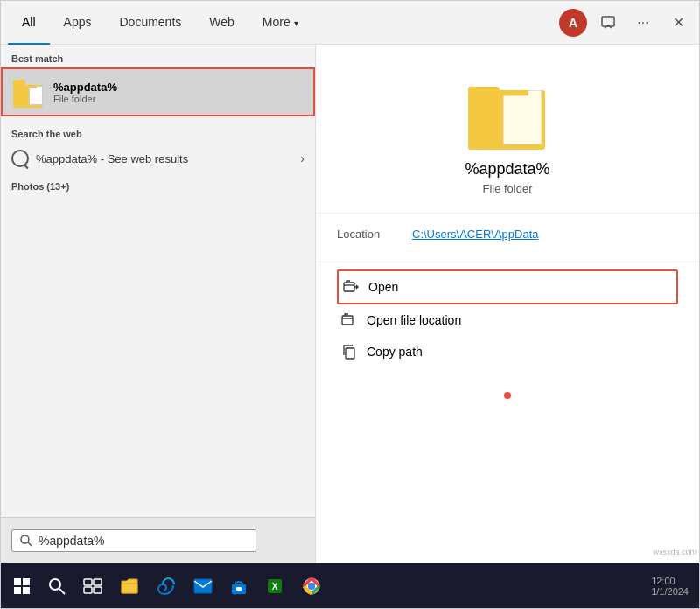 This screenshot has height=609, width=700. I want to click on avatar: A, so click(573, 23).